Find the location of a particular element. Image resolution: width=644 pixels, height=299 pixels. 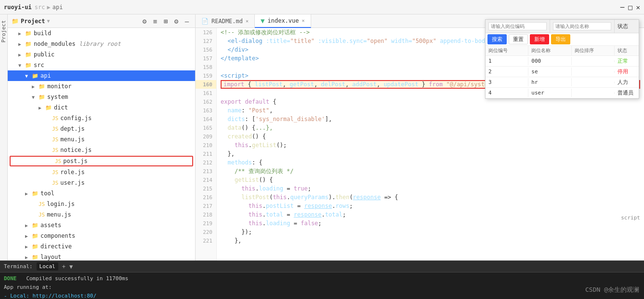

tree-item-system: ▼ 📁 system is located at coordinates (101, 97).